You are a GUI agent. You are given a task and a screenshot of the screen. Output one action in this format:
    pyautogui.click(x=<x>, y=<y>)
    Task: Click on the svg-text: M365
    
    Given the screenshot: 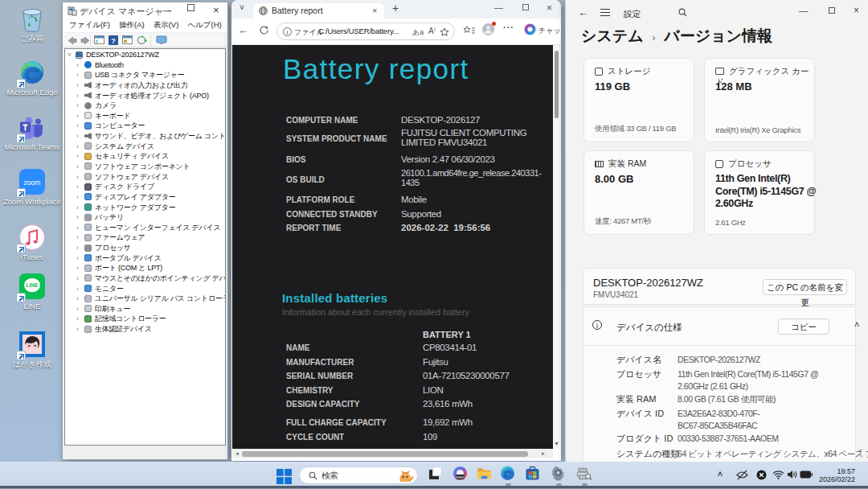 What is the action you would take?
    pyautogui.click(x=460, y=478)
    